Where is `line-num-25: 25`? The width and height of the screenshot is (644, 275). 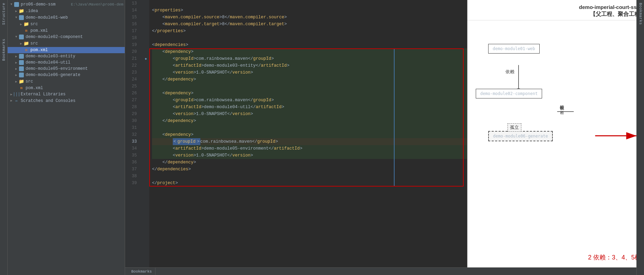 line-num-25: 25 is located at coordinates (132, 86).